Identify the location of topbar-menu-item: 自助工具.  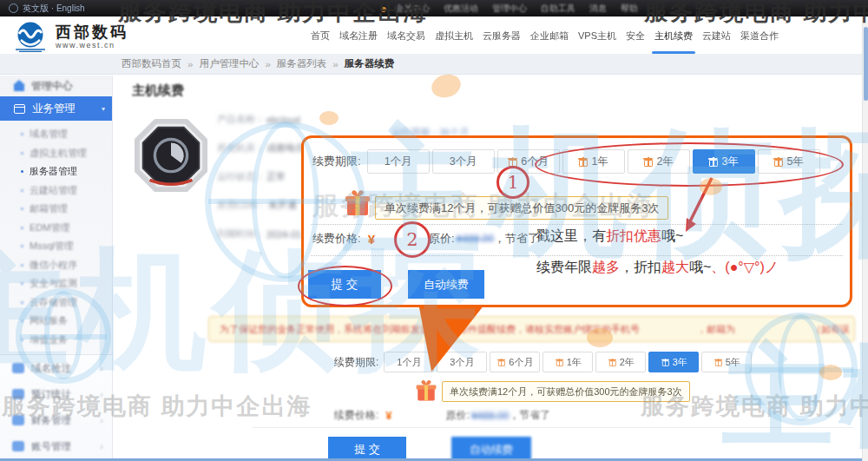
(558, 9).